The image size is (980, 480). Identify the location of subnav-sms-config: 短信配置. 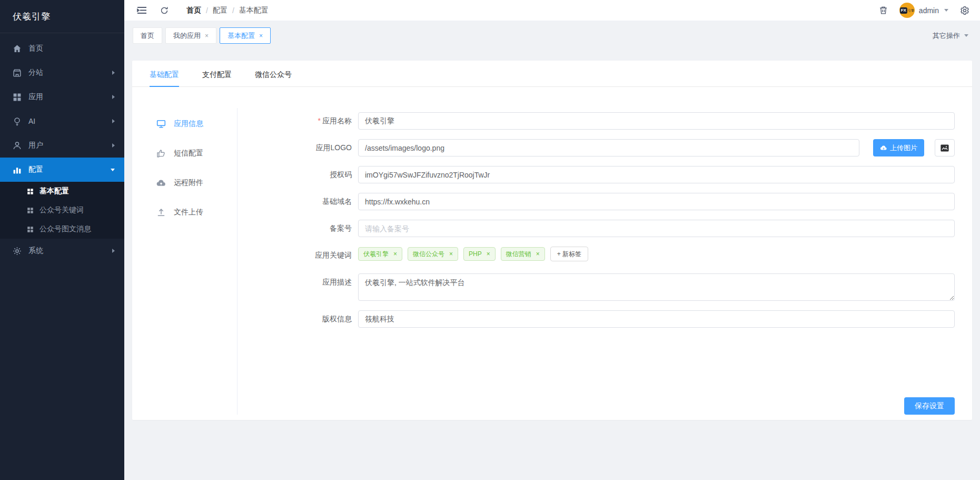
(184, 153).